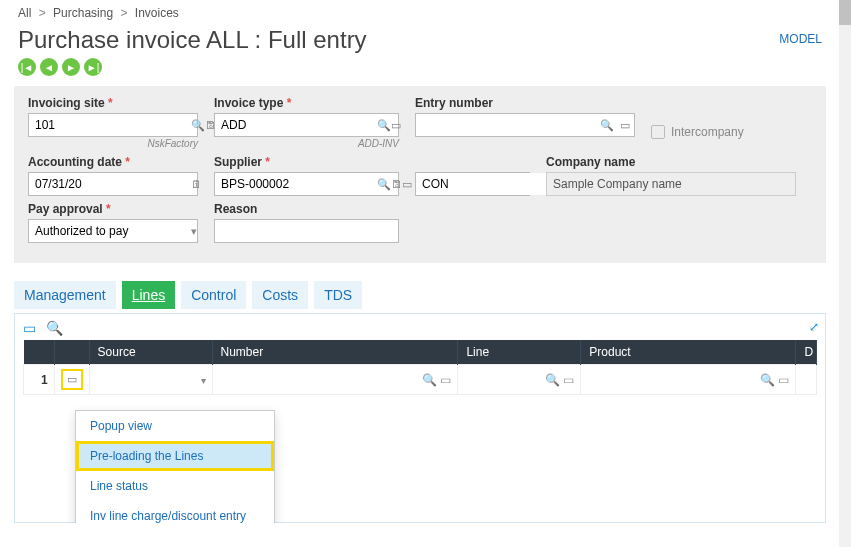 The image size is (851, 547). Describe the element at coordinates (214, 295) in the screenshot. I see `tab-control: Control` at that location.